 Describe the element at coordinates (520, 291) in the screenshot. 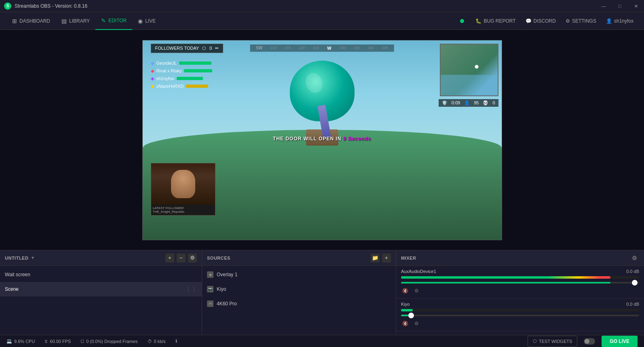

I see `aux-controls: 🔇 ⚙` at that location.